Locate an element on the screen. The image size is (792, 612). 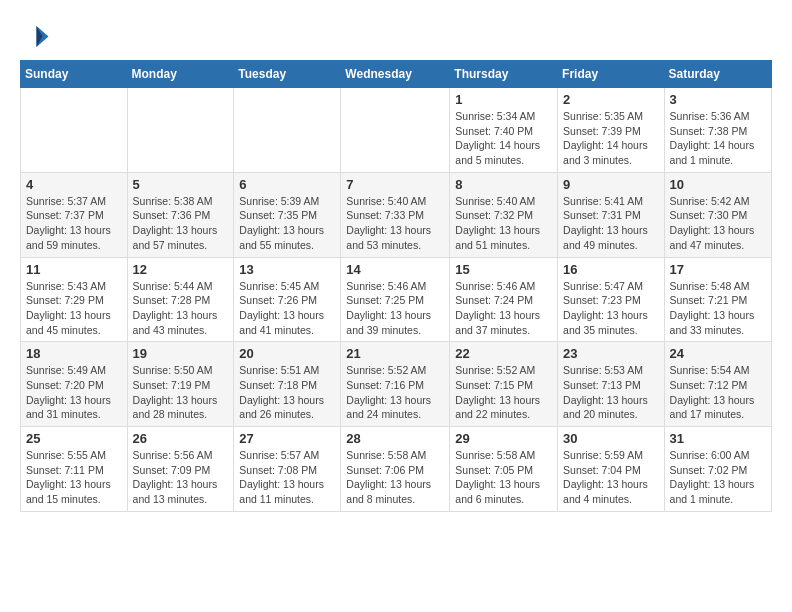
page-header is located at coordinates (396, 35).